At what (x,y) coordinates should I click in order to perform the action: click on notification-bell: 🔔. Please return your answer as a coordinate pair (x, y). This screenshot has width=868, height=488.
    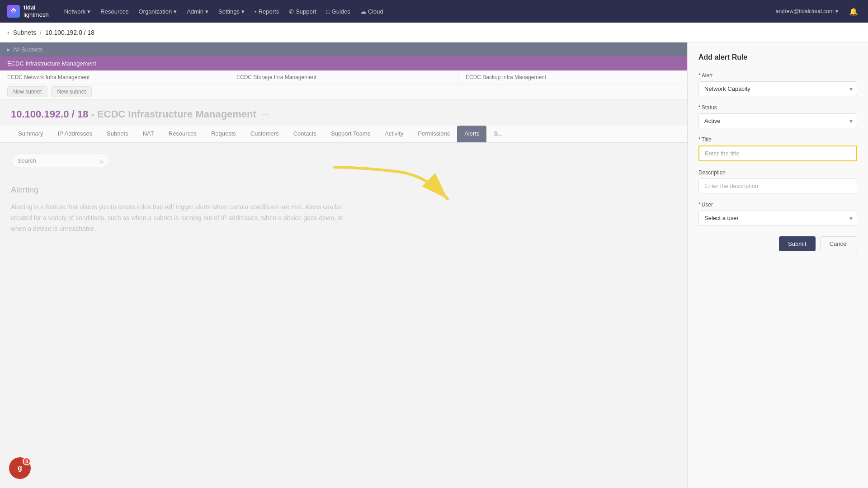
    Looking at the image, I should click on (854, 12).